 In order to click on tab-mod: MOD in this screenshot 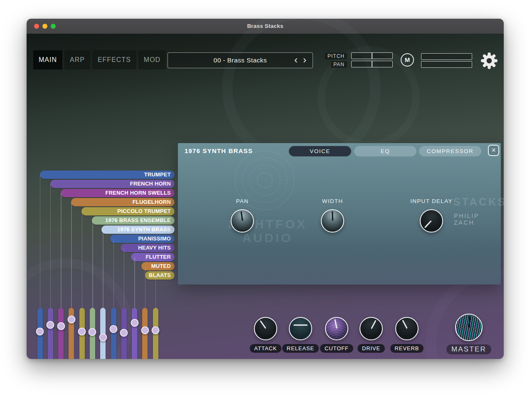, I will do `click(152, 60)`.